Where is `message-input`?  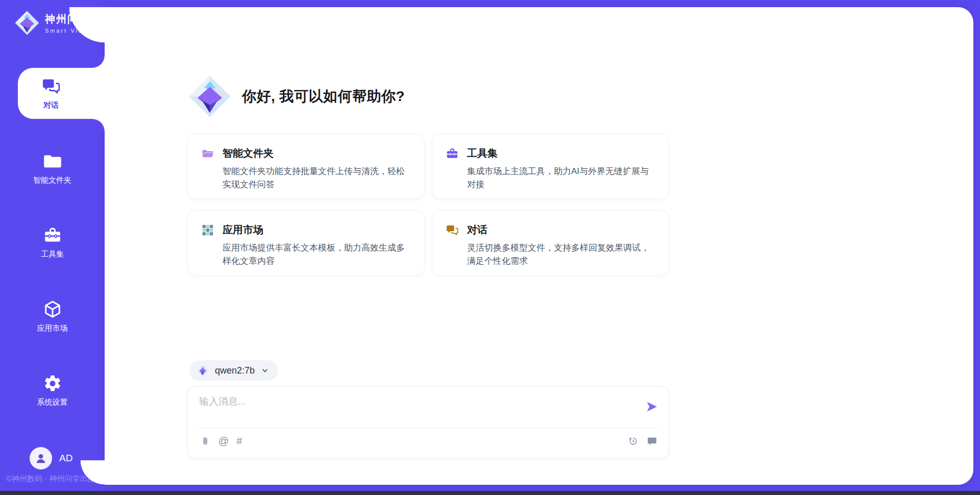 message-input is located at coordinates (412, 406).